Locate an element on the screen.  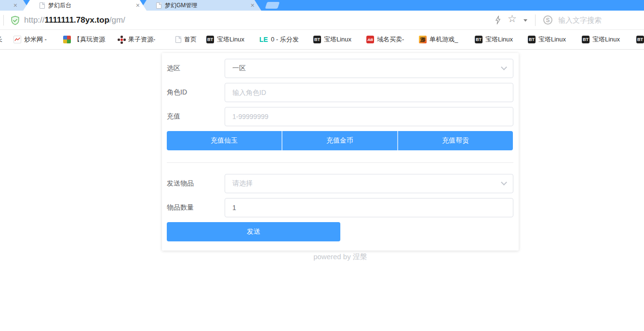
favorites-dropdown-icon is located at coordinates (525, 21).